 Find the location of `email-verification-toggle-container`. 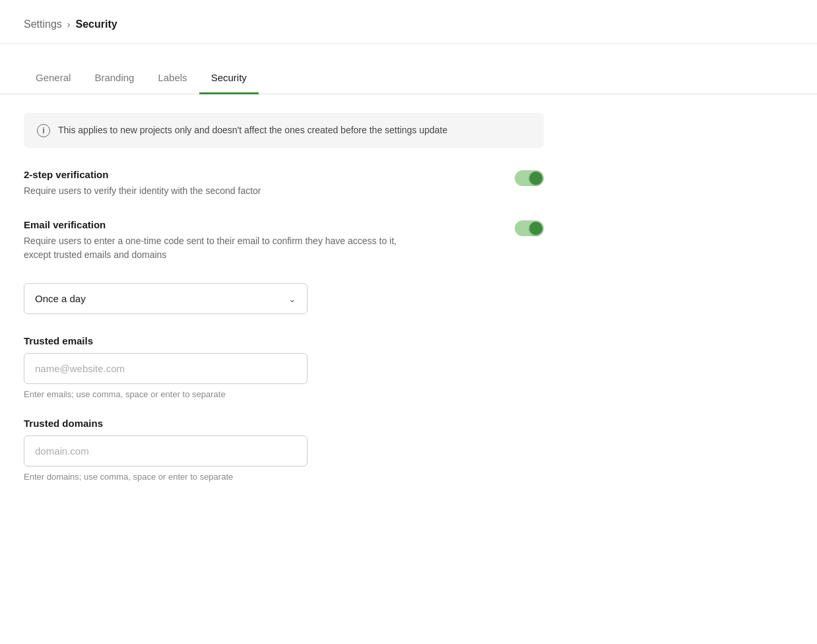

email-verification-toggle-container is located at coordinates (529, 228).